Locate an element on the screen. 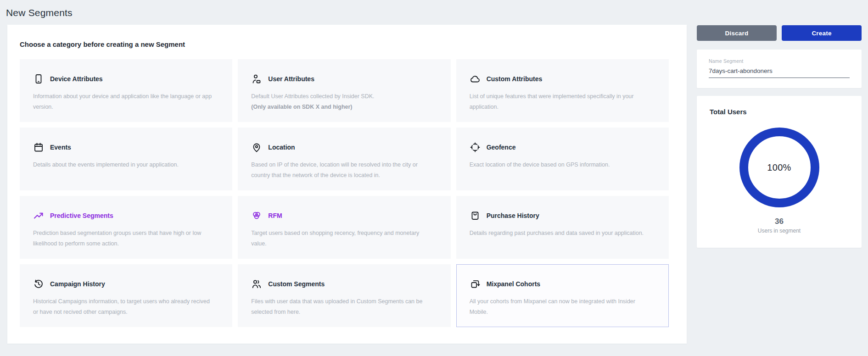  category-description: Details regarding past purchases and dat… is located at coordinates (560, 233).